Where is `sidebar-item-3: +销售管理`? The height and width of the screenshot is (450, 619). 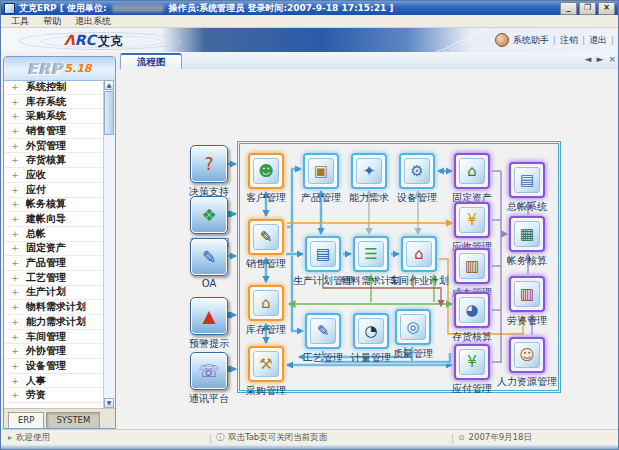
sidebar-item-3: +销售管理 is located at coordinates (54, 132).